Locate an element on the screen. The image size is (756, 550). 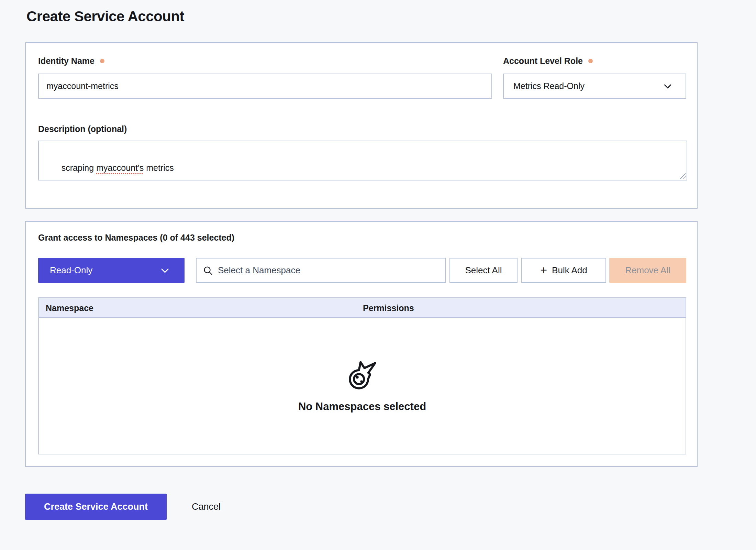
description-textarea: scraping myaccount's metrics is located at coordinates (363, 161).